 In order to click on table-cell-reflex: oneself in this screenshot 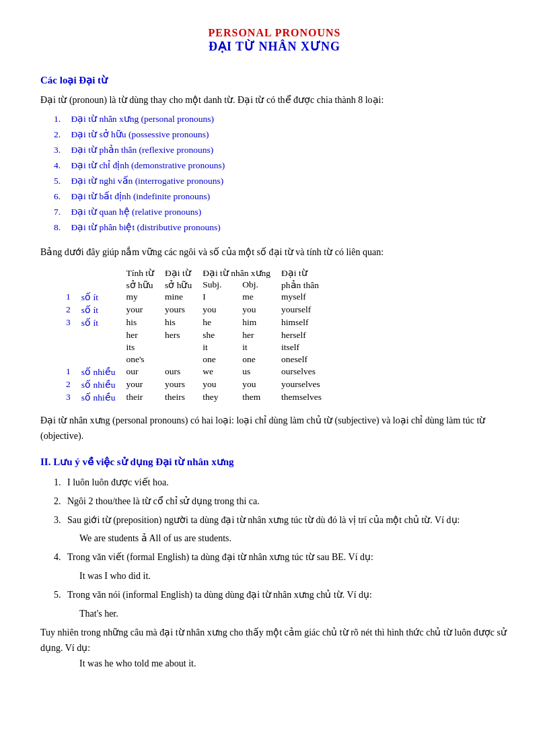, I will do `click(301, 359)`.